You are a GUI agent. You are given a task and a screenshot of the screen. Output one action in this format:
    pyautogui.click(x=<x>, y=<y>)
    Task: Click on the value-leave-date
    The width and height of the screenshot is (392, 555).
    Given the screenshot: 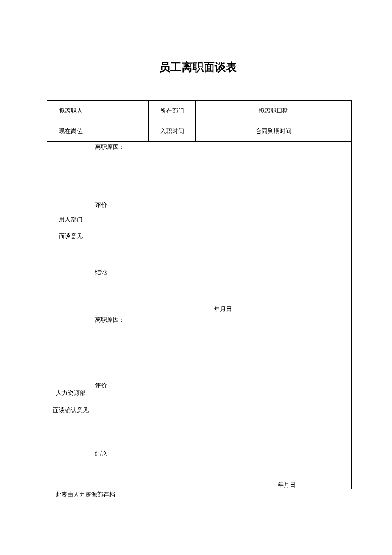 What is the action you would take?
    pyautogui.click(x=324, y=111)
    